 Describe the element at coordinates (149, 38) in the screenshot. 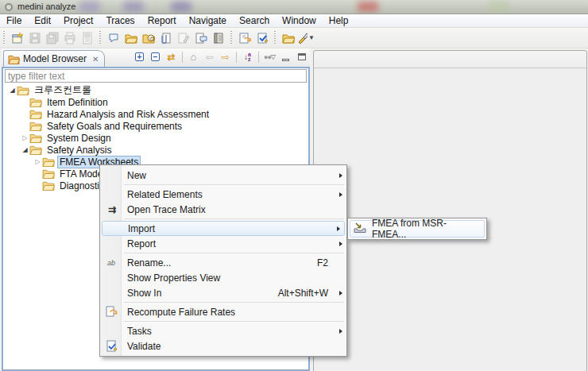

I see `folder-at-icon: @` at that location.